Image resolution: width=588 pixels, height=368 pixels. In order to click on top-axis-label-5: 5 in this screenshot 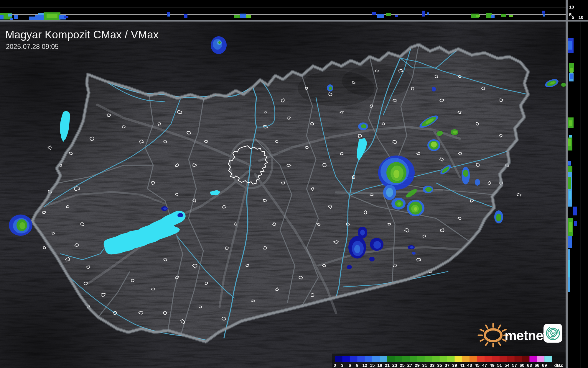, I will do `click(570, 15)`.